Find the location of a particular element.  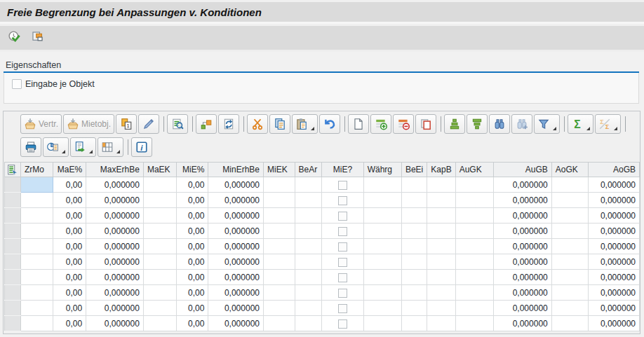

copy-button is located at coordinates (280, 124).